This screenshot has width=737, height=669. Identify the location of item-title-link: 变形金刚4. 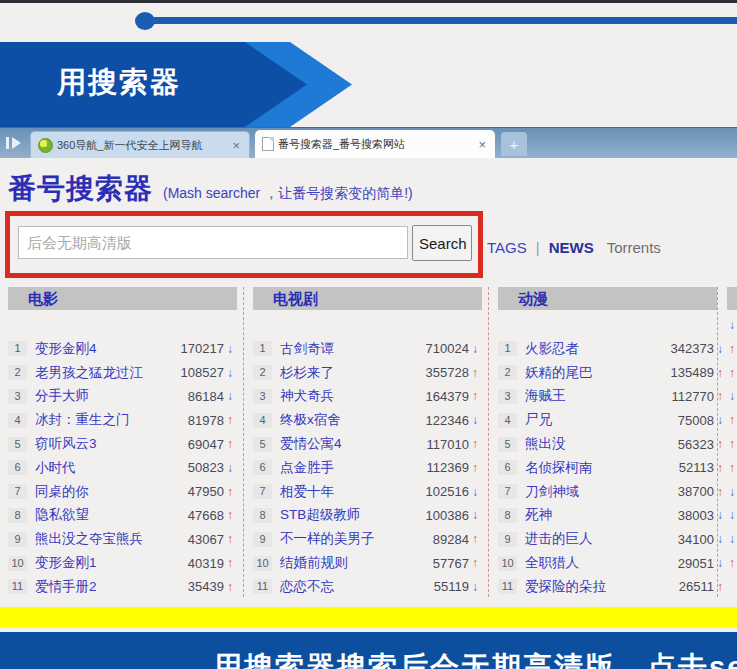
(108, 349).